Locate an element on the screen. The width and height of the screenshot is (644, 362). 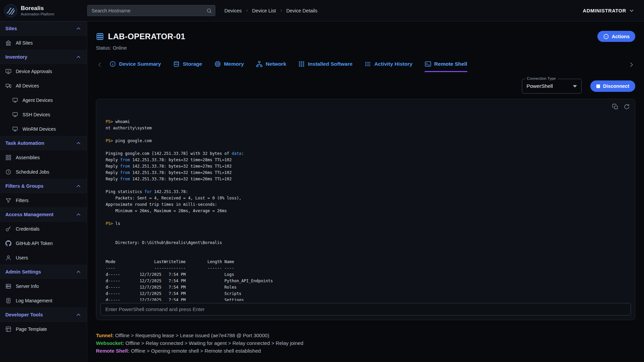
terminal-line: Packets: Sent = 4, Received = 4, Lost = … is located at coordinates (366, 198).